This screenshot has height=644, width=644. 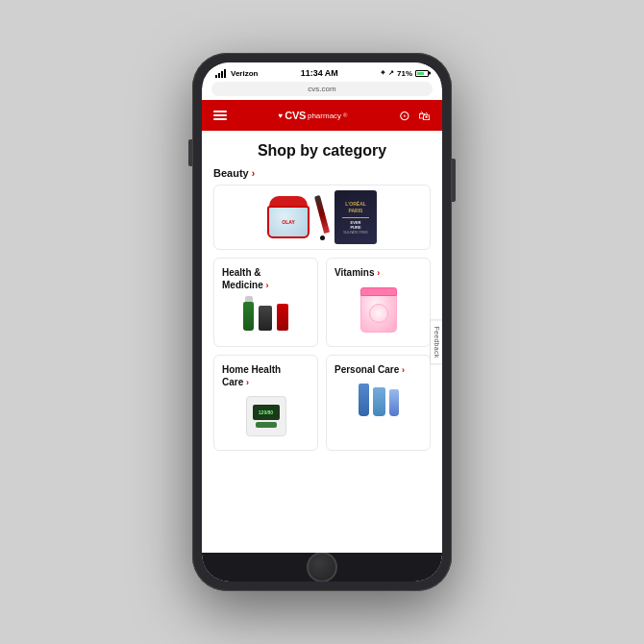 I want to click on personal-care-card: Personal Care ›, so click(x=379, y=404).